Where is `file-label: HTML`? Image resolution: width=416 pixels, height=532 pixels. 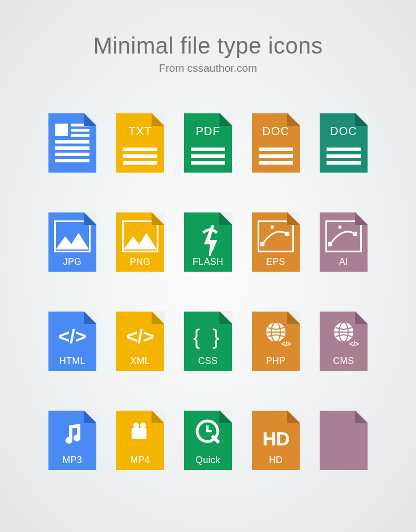
file-label: HTML is located at coordinates (72, 361).